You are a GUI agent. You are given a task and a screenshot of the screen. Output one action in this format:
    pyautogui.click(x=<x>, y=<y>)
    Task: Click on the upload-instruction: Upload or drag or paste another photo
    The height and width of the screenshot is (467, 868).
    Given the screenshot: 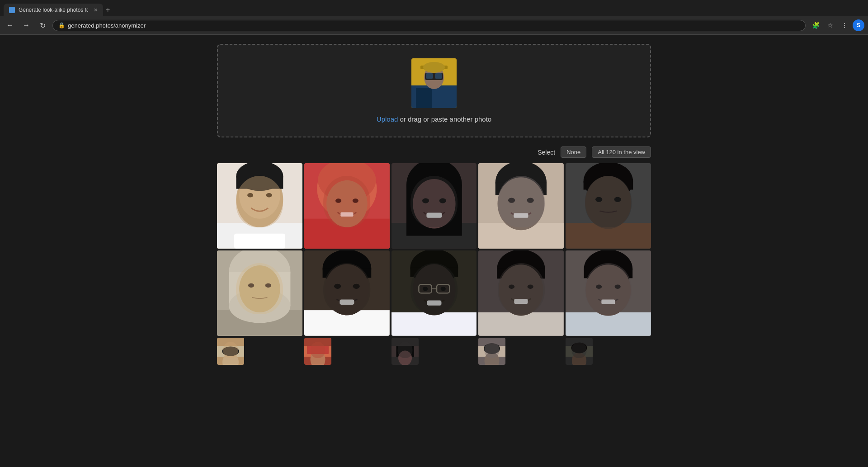 What is the action you would take?
    pyautogui.click(x=434, y=119)
    